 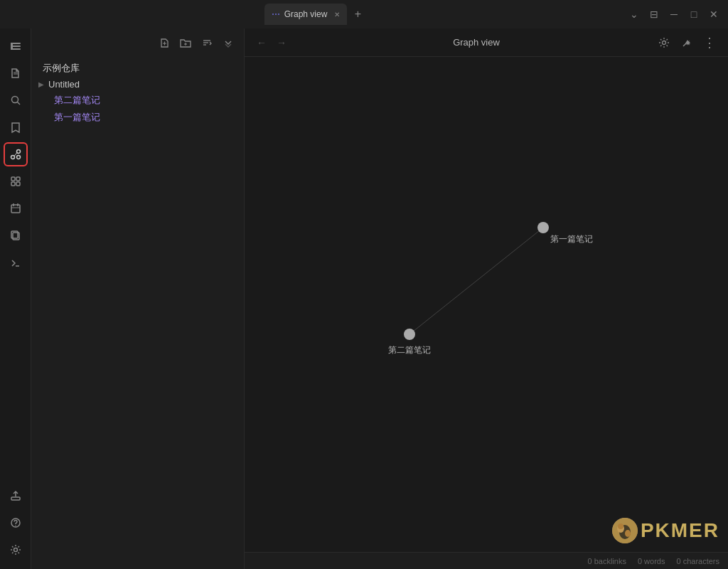 What do you see at coordinates (272, 43) in the screenshot?
I see `graph-nav: ← →` at bounding box center [272, 43].